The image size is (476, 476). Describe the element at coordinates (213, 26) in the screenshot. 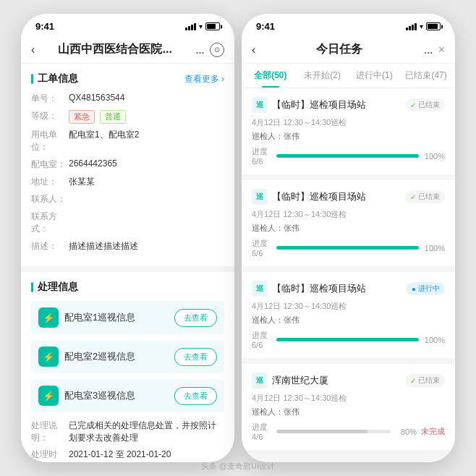

I see `battery-icon` at that location.